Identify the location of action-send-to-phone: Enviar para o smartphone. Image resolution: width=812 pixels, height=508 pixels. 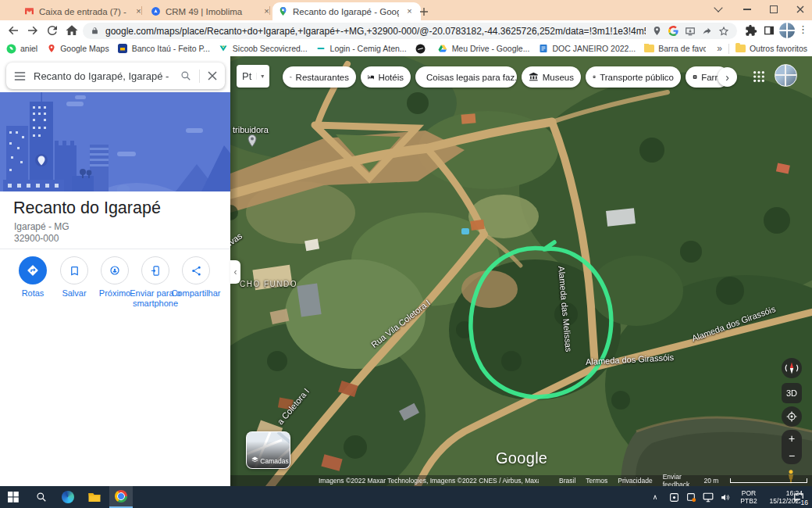
(155, 282).